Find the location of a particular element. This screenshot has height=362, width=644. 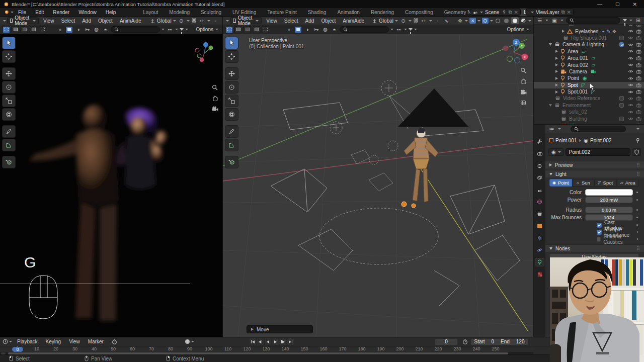

toggle-b-icon is located at coordinates (298, 30).